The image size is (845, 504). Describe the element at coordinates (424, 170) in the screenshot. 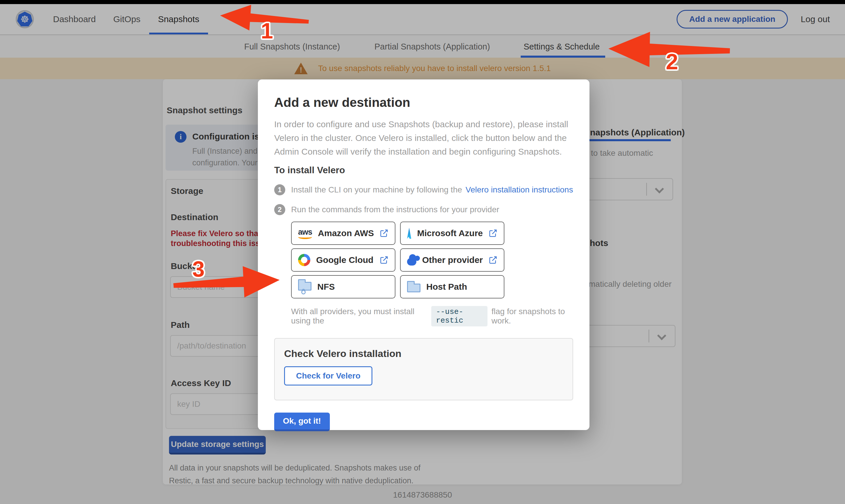

I see `install-velero-heading: To install Velero` at that location.